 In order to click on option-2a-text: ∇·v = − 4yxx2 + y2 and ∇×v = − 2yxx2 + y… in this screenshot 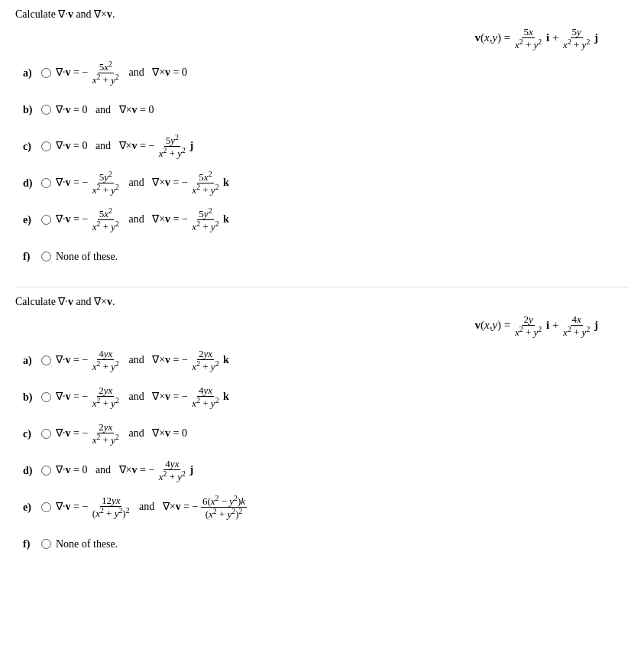, I will do `click(142, 361)`.